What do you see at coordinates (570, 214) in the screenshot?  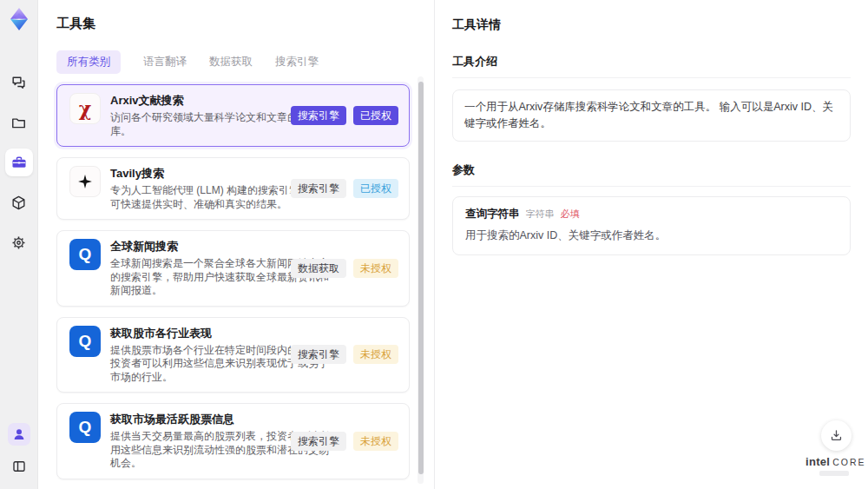 I see `param-required-badge: 必填` at bounding box center [570, 214].